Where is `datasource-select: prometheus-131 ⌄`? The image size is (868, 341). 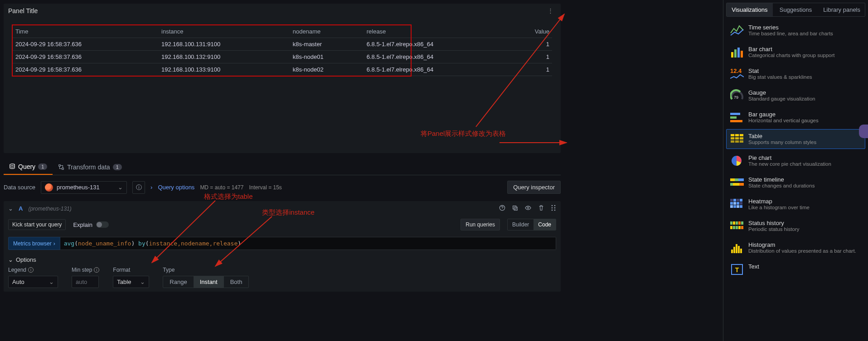
datasource-select: prometheus-131 ⌄ is located at coordinates (84, 187).